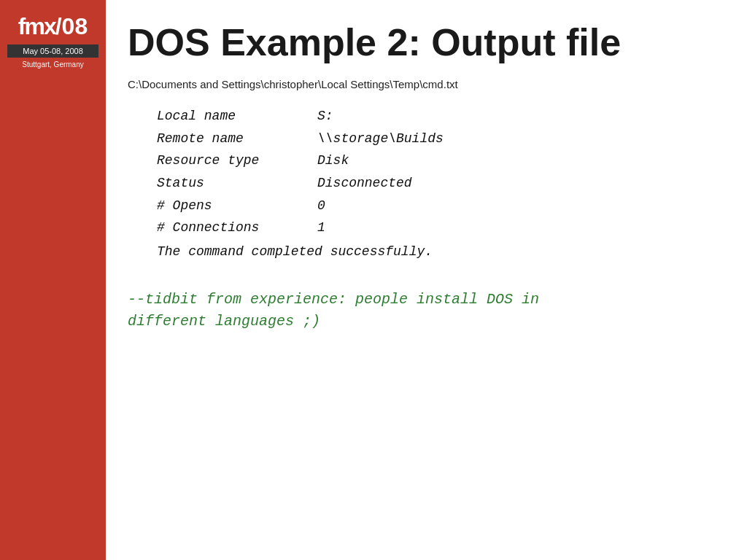 The image size is (747, 560). I want to click on page-title: DOS Example 2: Output file, so click(423, 42).